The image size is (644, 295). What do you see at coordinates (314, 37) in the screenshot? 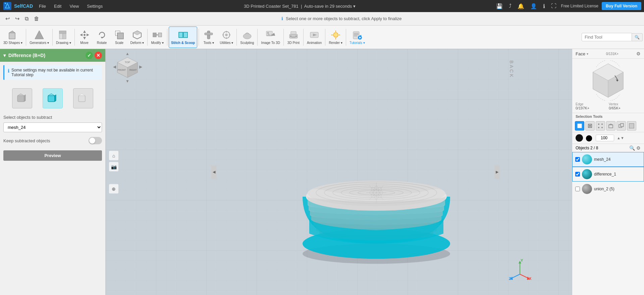
I see `tool-animation: Animation` at bounding box center [314, 37].